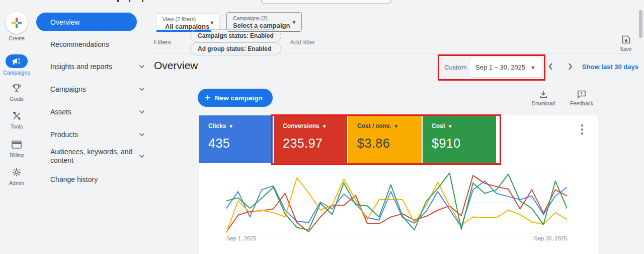 This screenshot has width=644, height=254. Describe the element at coordinates (234, 42) in the screenshot. I see `filters-bar: Filters Campaign status: EnabledAd group…` at that location.